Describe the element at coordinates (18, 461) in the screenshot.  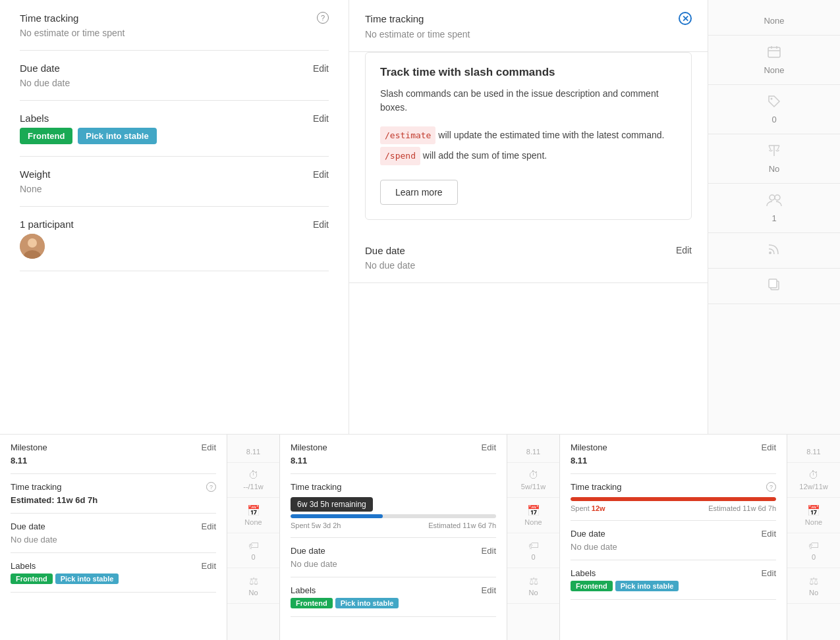
I see `b1-milestone-value: 8.11` at that location.